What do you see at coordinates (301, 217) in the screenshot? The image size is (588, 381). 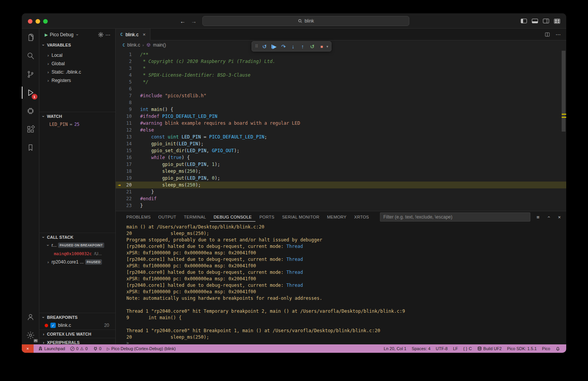 I see `panel-tab-serial-monitor: SERIAL MONITOR` at bounding box center [301, 217].